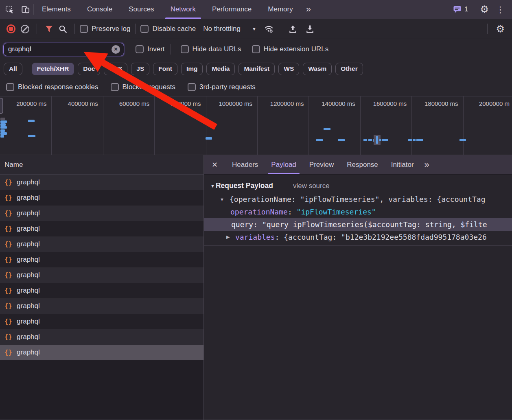 The height and width of the screenshot is (420, 512). What do you see at coordinates (150, 49) in the screenshot?
I see `invert-filter-toggle: Invert` at bounding box center [150, 49].